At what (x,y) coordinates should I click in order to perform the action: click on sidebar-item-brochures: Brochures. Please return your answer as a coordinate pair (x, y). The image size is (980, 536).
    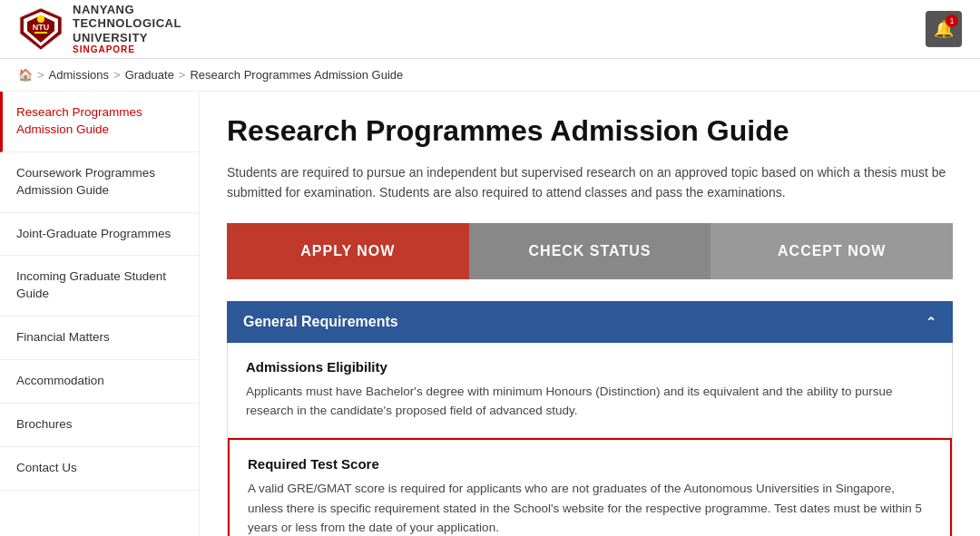
    Looking at the image, I should click on (100, 425).